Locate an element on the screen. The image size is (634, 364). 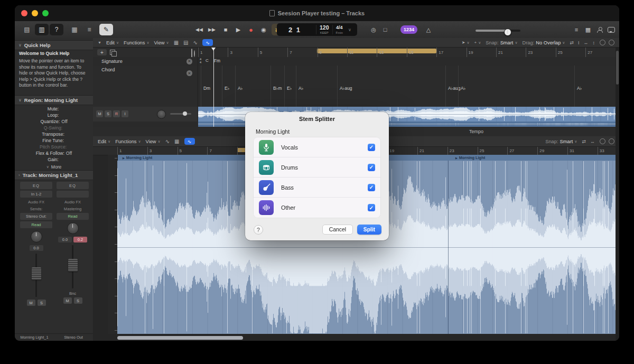
input-slot is located at coordinates (73, 194).